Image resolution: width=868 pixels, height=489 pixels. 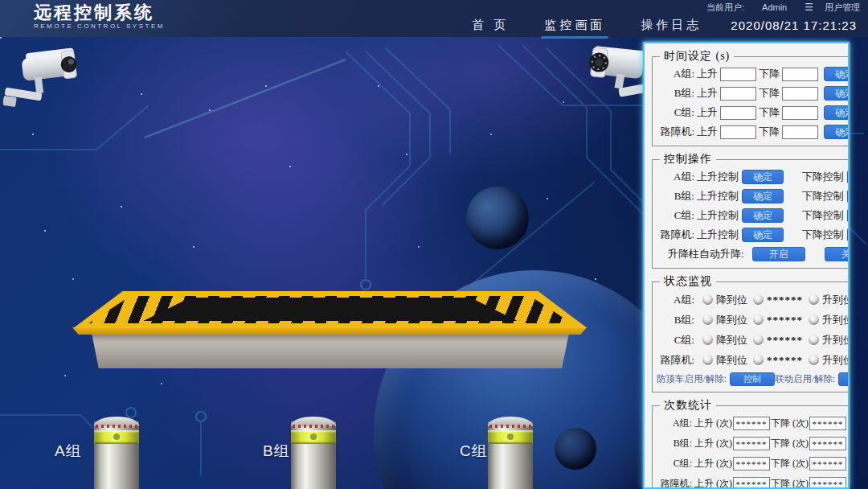 I want to click on nav-logs: 操作日志, so click(x=671, y=26).